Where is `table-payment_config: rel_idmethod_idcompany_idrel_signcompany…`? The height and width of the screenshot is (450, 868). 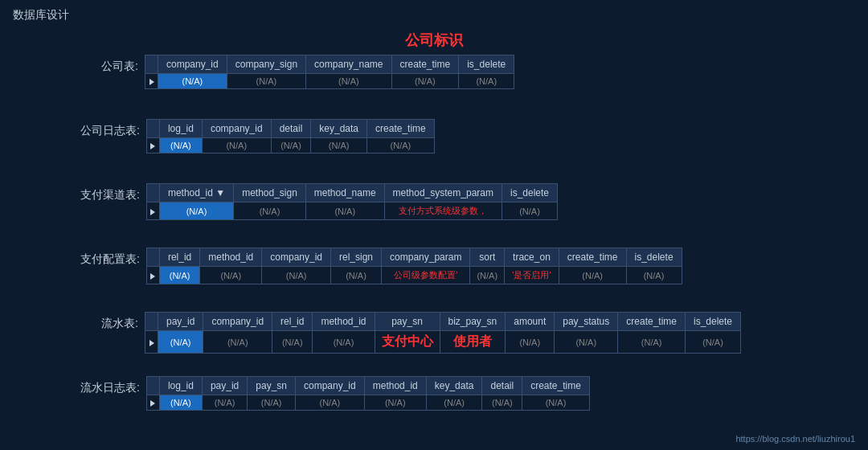 table-payment_config: rel_idmethod_idcompany_idrel_signcompany… is located at coordinates (415, 266).